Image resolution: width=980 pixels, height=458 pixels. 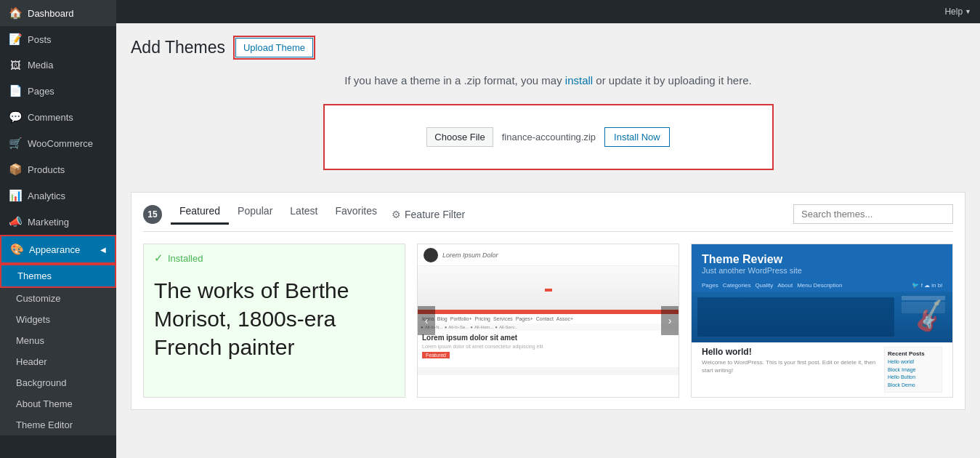 I want to click on appearance-arrow-icon: ◀, so click(x=103, y=250).